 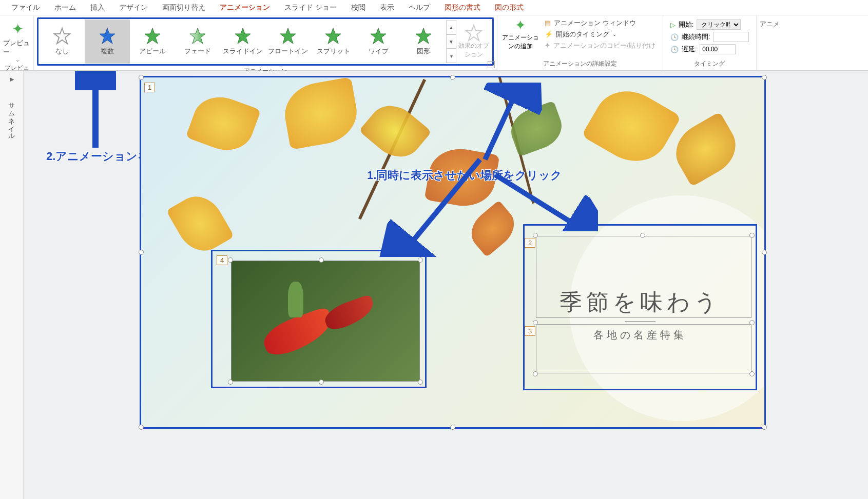 I want to click on tab-shape-format: 図形の書式, so click(x=462, y=8).